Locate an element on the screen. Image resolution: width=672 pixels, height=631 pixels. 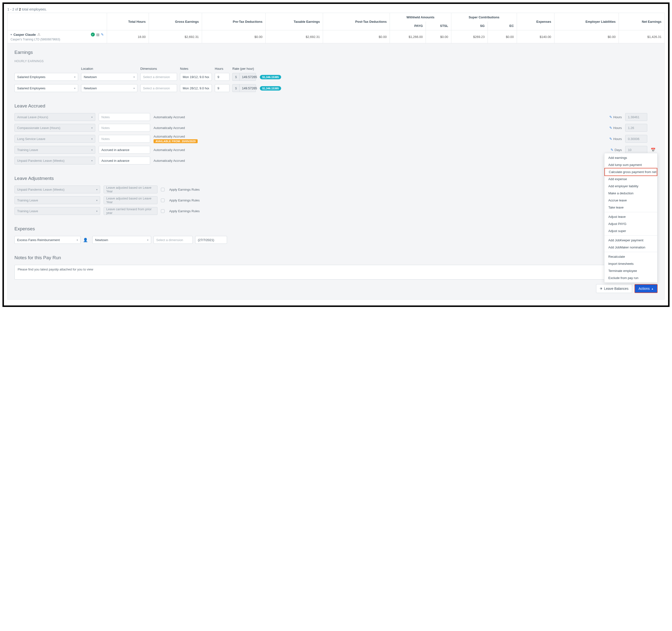
menu-item: Add JobKeeper payment is located at coordinates (631, 241).